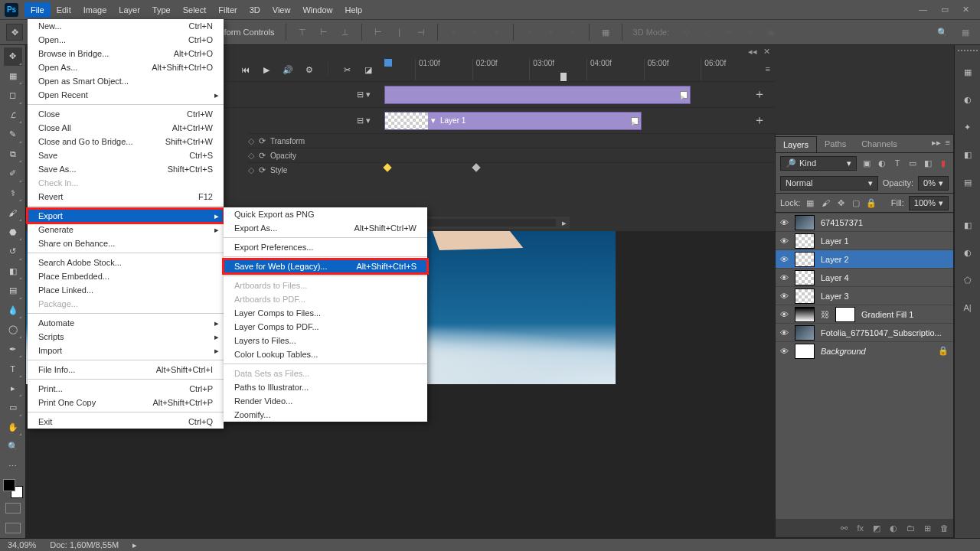  What do you see at coordinates (728, 32) in the screenshot?
I see `3d-pan-icon: ⇔` at bounding box center [728, 32].